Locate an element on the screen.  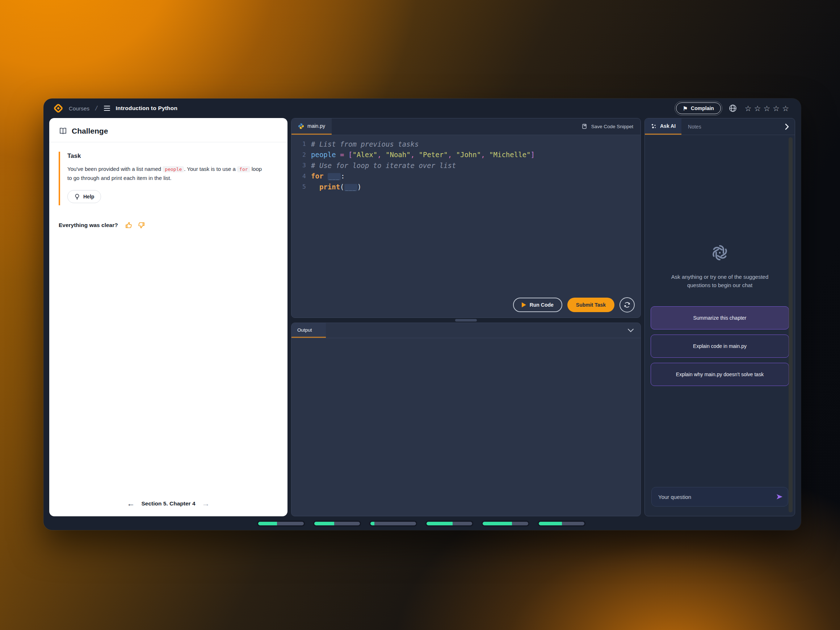
course-menu-icon is located at coordinates (107, 109).